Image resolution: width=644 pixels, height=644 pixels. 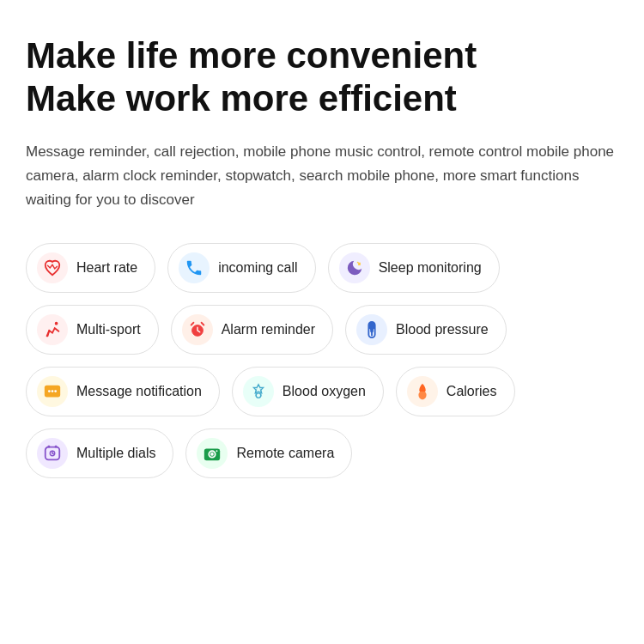 I want to click on feature-pill-remote-camera: Remote camera, so click(x=269, y=453).